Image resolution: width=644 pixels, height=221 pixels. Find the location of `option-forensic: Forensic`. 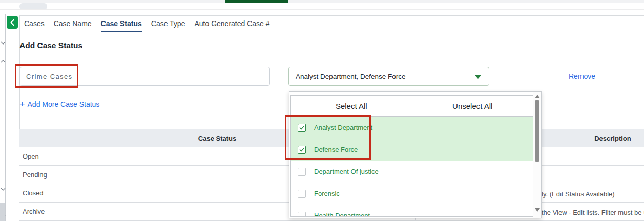

option-forensic: Forensic is located at coordinates (412, 193).